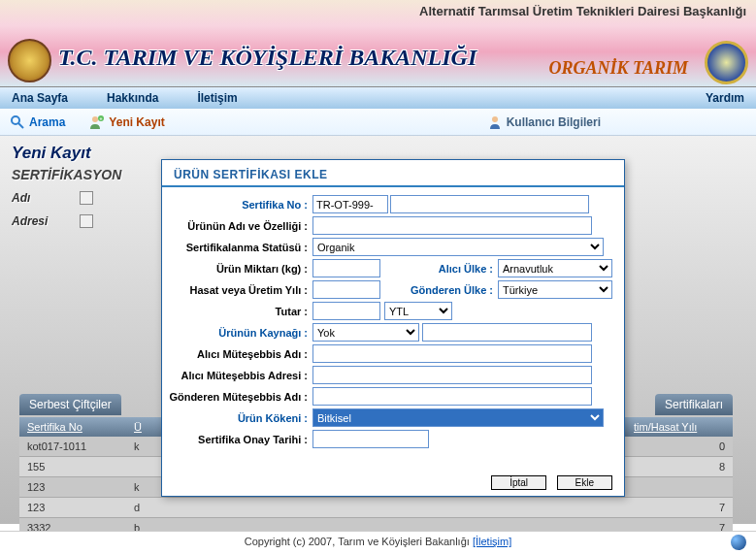 The width and height of the screenshot is (756, 554). What do you see at coordinates (350, 204) in the screenshot?
I see `input-sertifika-prefix` at bounding box center [350, 204].